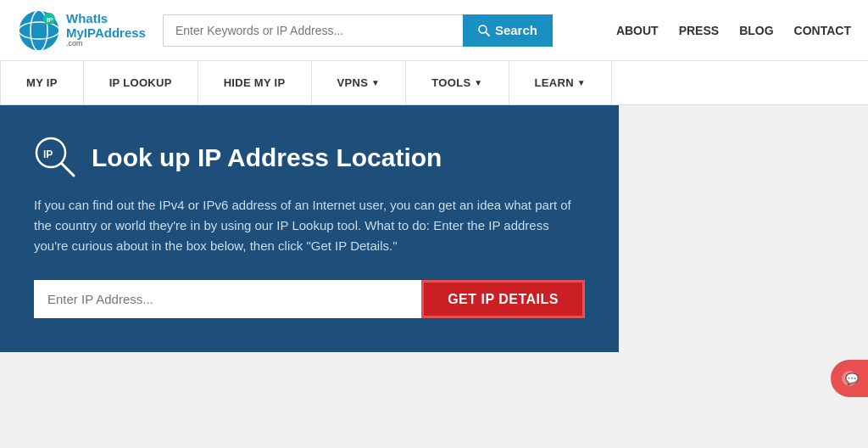 This screenshot has height=448, width=868. Describe the element at coordinates (434, 83) in the screenshot. I see `main-navbar: MY IP IP LOOKUP HIDE MY IP VPNS ▼ TOOLS …` at that location.